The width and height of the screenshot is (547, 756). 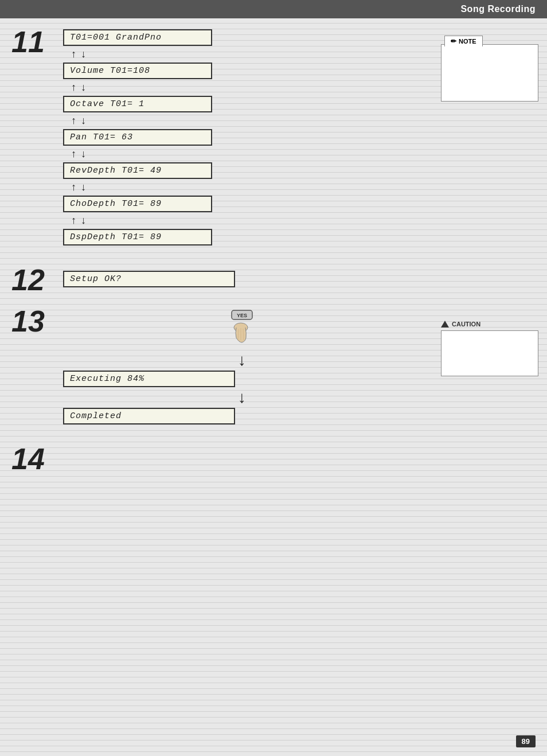 What do you see at coordinates (84, 120) in the screenshot?
I see `arrow-down-3: ↓` at bounding box center [84, 120].